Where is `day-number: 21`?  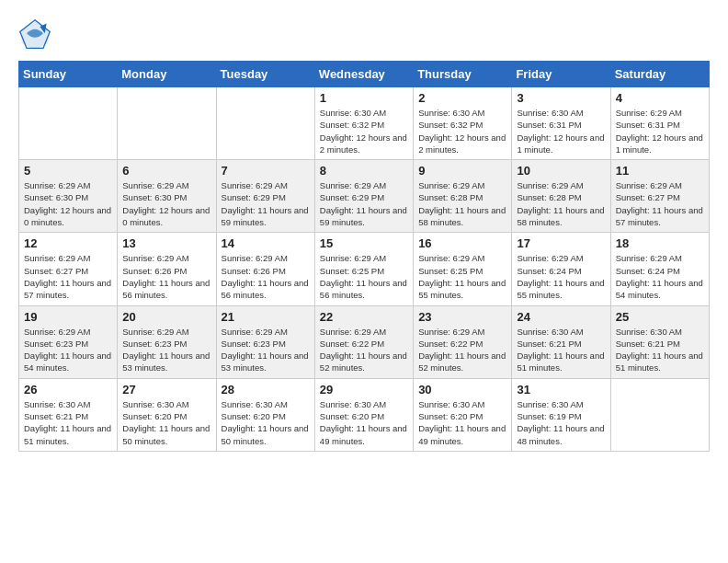 day-number: 21 is located at coordinates (266, 316).